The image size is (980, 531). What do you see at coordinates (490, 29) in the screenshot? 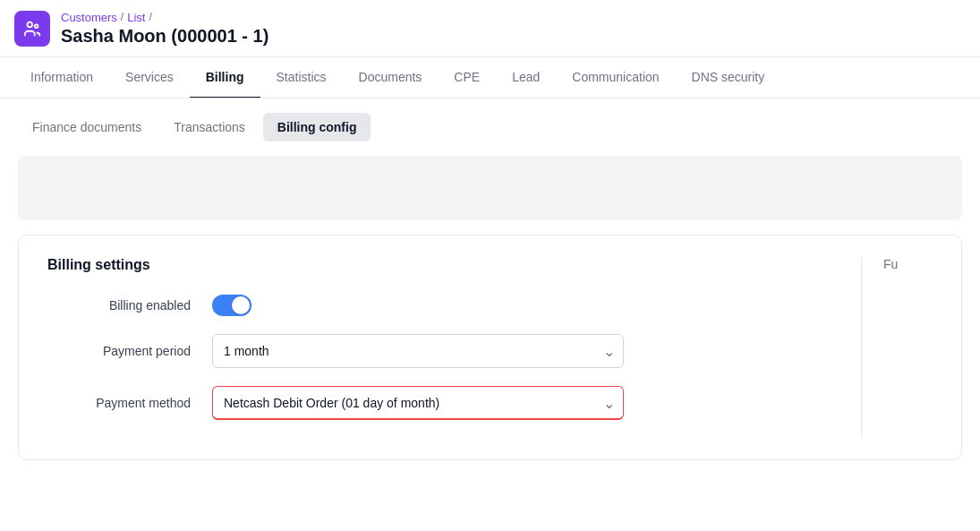
I see `app-header: Customers / List / Sasha Moon (000001 - …` at bounding box center [490, 29].